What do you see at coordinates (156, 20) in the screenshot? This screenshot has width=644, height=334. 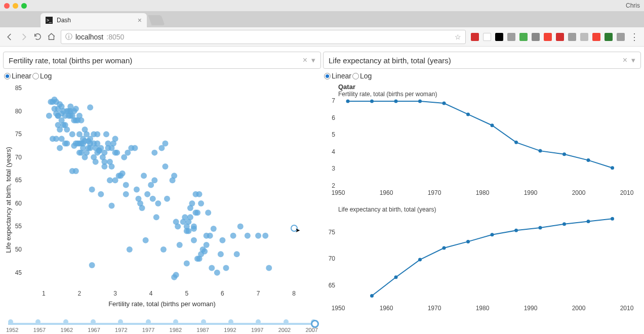 I see `new-tab-button` at bounding box center [156, 20].